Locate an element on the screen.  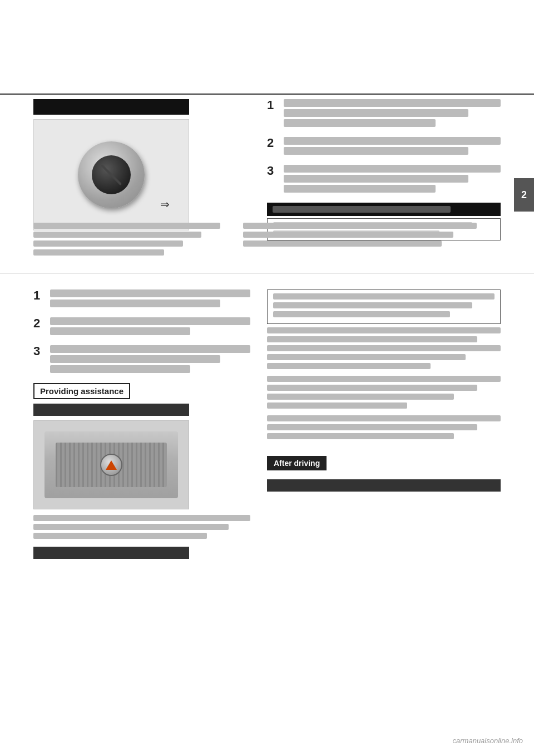
right-para-1-l3 is located at coordinates (384, 348).